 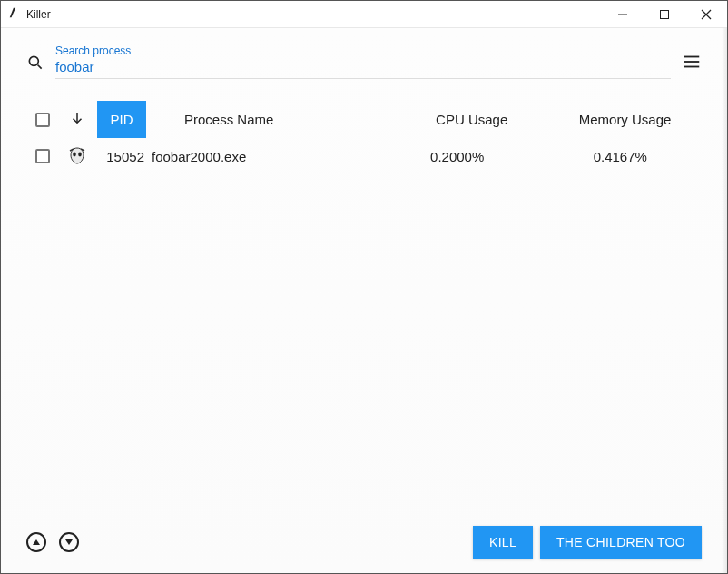 What do you see at coordinates (261, 156) in the screenshot?
I see `cell-name: foobar2000.exe` at bounding box center [261, 156].